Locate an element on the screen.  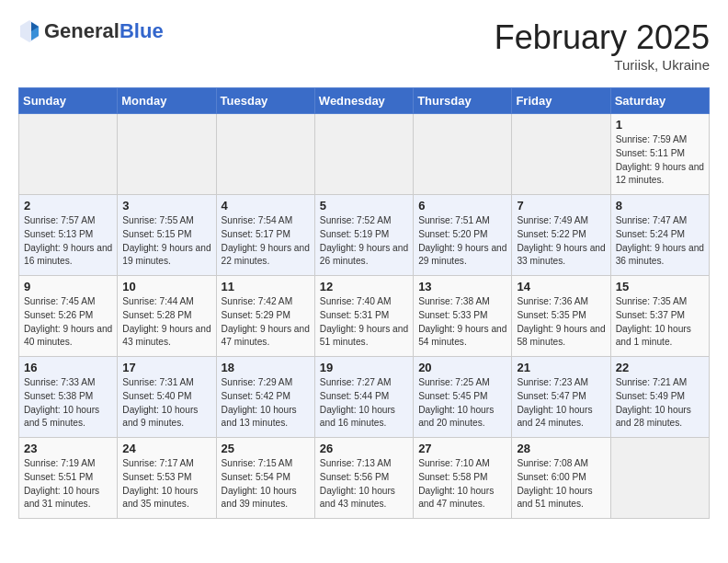
calendar-cell: 16Sunrise: 7:33 AM Sunset: 5:38 PM Dayli… is located at coordinates (68, 397).